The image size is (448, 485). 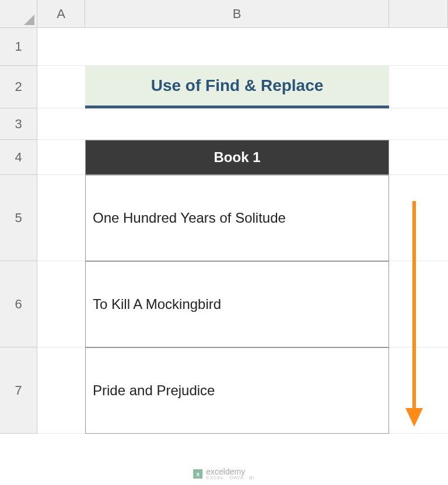 What do you see at coordinates (237, 304) in the screenshot?
I see `table-row: To Kill A Mockingbird` at bounding box center [237, 304].